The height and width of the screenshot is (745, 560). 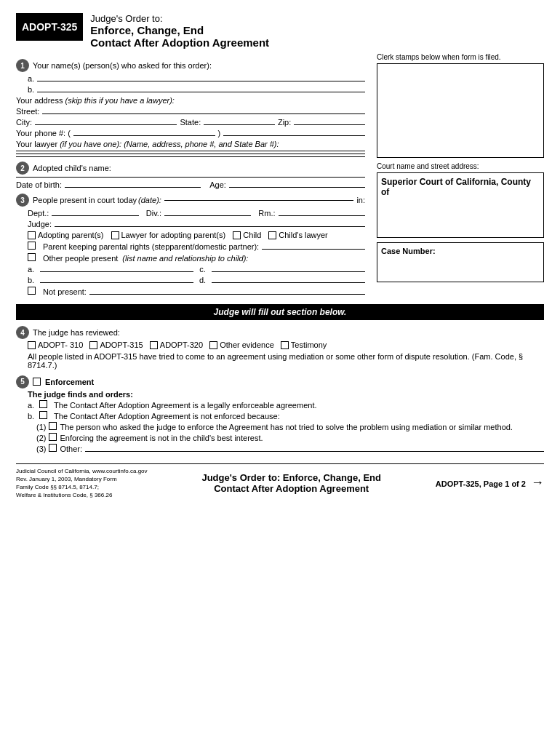 What do you see at coordinates (106, 125) in the screenshot?
I see `city-field` at bounding box center [106, 125].